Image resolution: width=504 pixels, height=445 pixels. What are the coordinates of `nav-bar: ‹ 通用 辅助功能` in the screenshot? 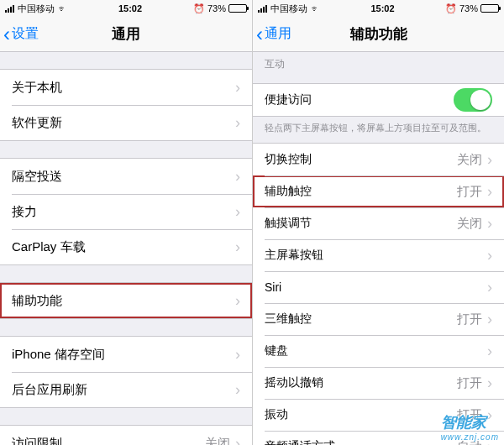 It's located at (378, 34).